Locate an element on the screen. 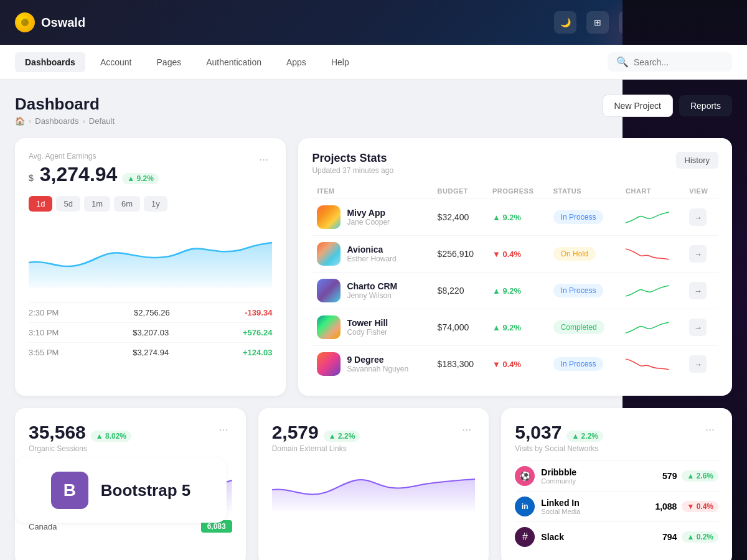  dribbble-values: 579 ▲ 2.6% is located at coordinates (690, 476).